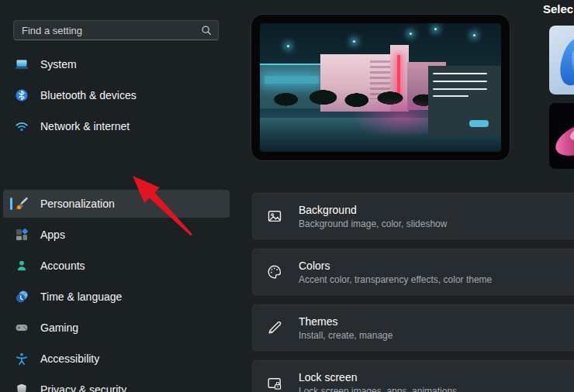 Image resolution: width=574 pixels, height=392 pixels. What do you see at coordinates (396, 266) in the screenshot?
I see `card-title: Colors` at bounding box center [396, 266].